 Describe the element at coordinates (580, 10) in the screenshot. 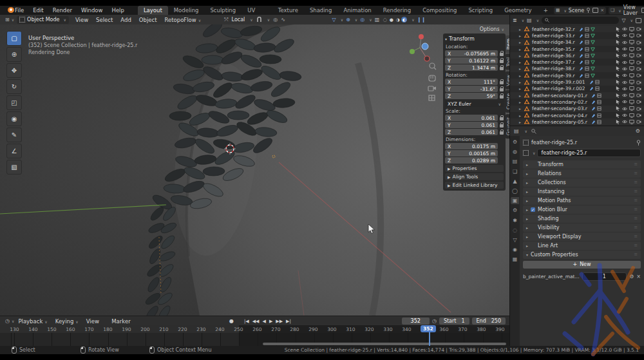

I see `scene-selector: ▦∨ Scene ×` at that location.